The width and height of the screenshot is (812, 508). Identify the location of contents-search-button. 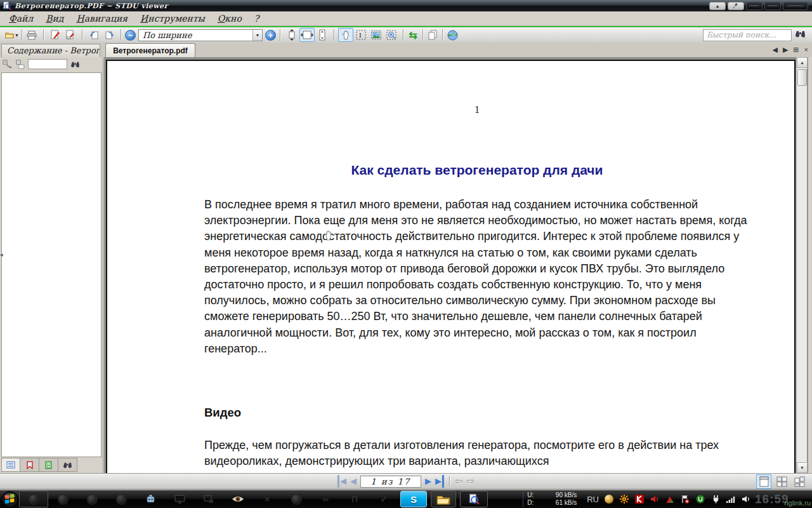
(75, 64).